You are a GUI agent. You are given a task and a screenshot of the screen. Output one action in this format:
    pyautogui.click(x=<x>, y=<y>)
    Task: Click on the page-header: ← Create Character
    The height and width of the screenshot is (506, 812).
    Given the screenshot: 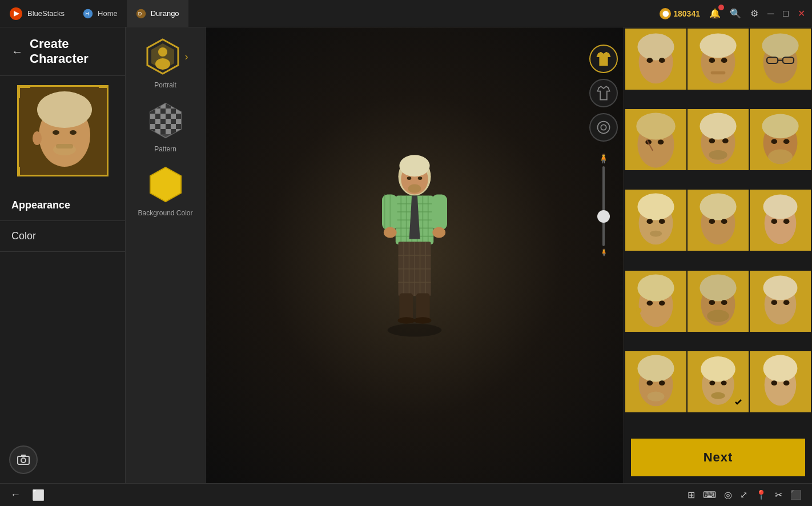 What is the action you would take?
    pyautogui.click(x=63, y=51)
    